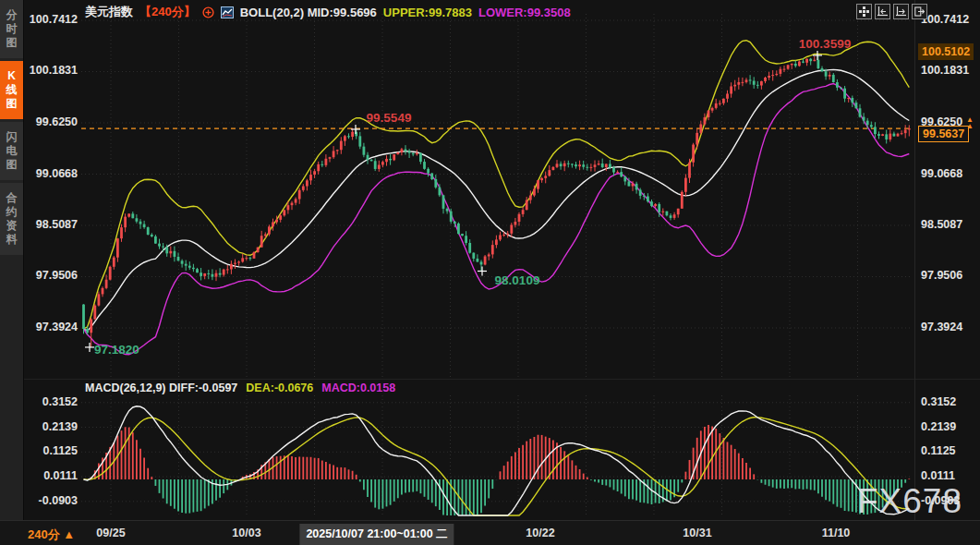  What do you see at coordinates (111, 533) in the screenshot?
I see `time-tick-label: 09/25` at bounding box center [111, 533].